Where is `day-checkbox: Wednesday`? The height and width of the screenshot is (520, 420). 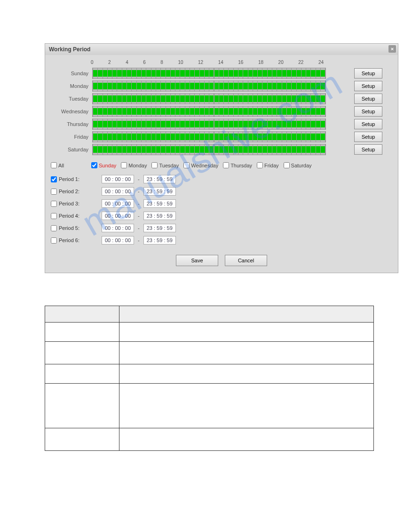
day-checkbox: Wednesday is located at coordinates (201, 165).